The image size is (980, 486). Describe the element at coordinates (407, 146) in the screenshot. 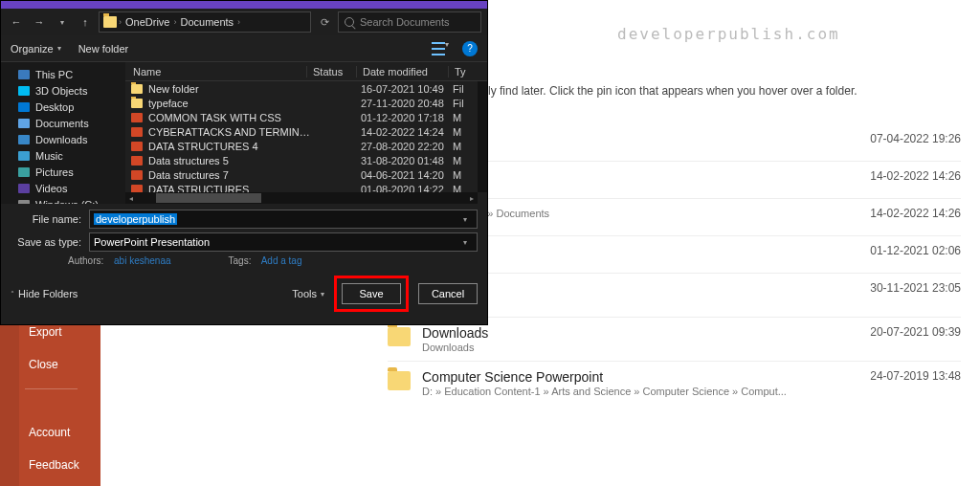

I see `file-date: 27-08-2020 22:20` at that location.